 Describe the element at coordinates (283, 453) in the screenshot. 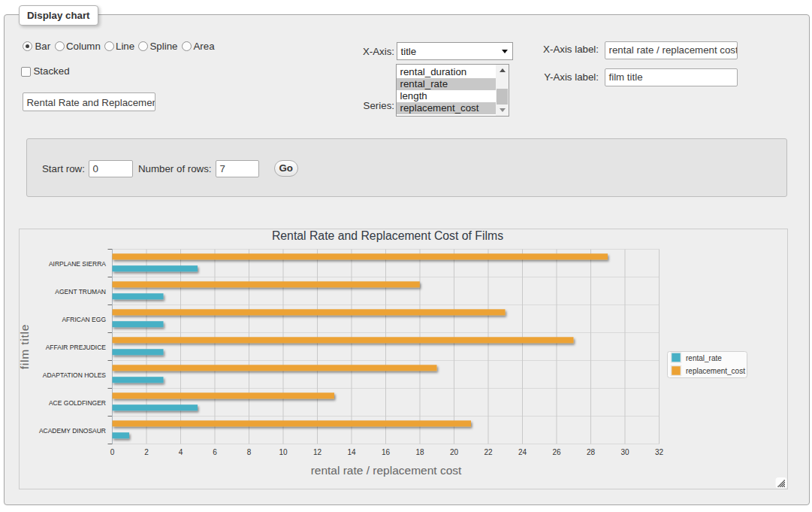

I see `svg-text: 10` at that location.